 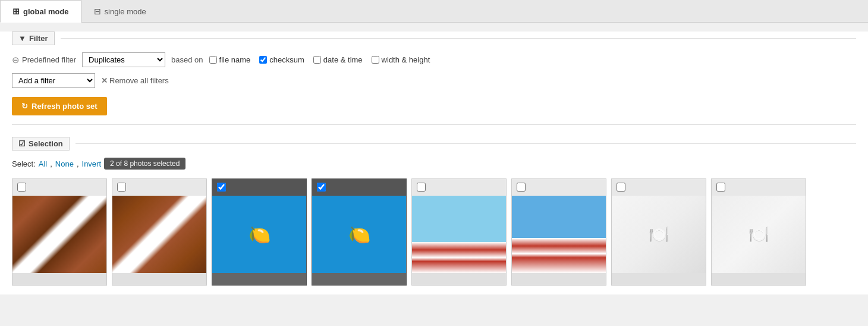 What do you see at coordinates (282, 59) in the screenshot?
I see `checksum-checkbox-label: checksum` at bounding box center [282, 59].